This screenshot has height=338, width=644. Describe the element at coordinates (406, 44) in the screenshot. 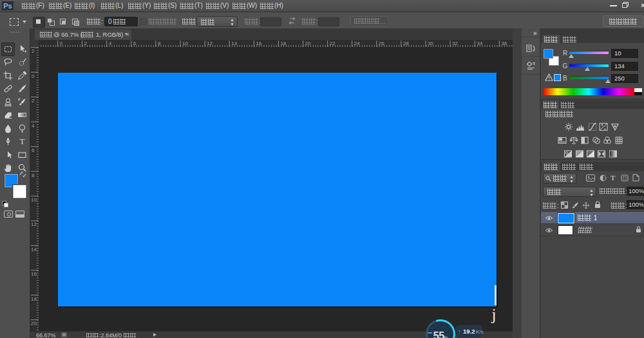

I see `svg-text: 28` at that location.